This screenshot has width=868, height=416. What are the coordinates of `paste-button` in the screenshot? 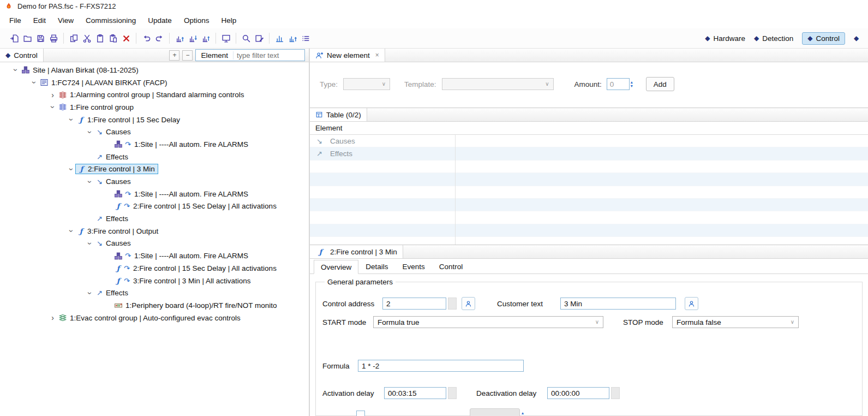 It's located at (100, 38).